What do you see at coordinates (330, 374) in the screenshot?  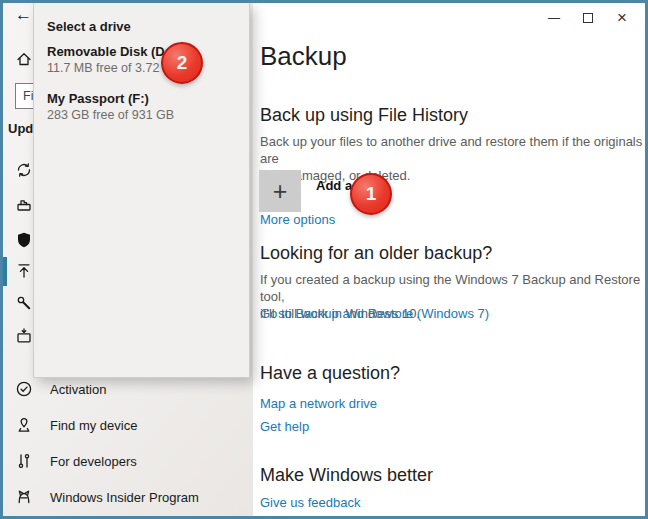 I see `section-heading-question: Have a question?` at bounding box center [330, 374].